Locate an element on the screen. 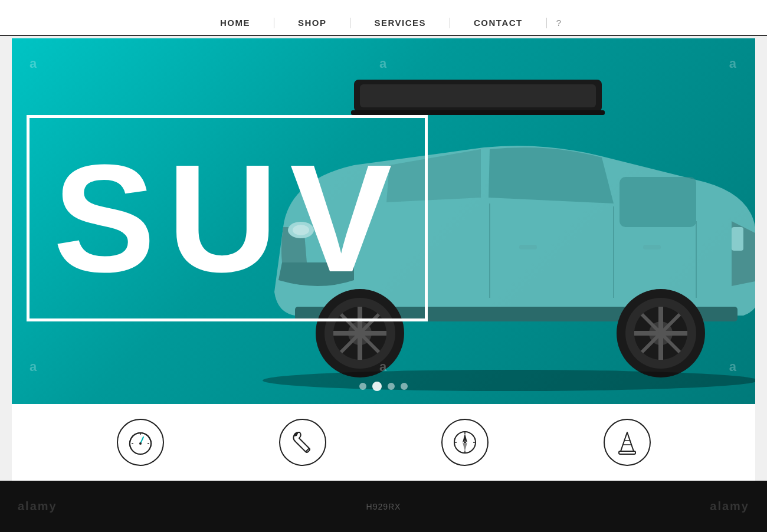 The width and height of the screenshot is (767, 532). footer-watermark-left: alamy is located at coordinates (38, 506).